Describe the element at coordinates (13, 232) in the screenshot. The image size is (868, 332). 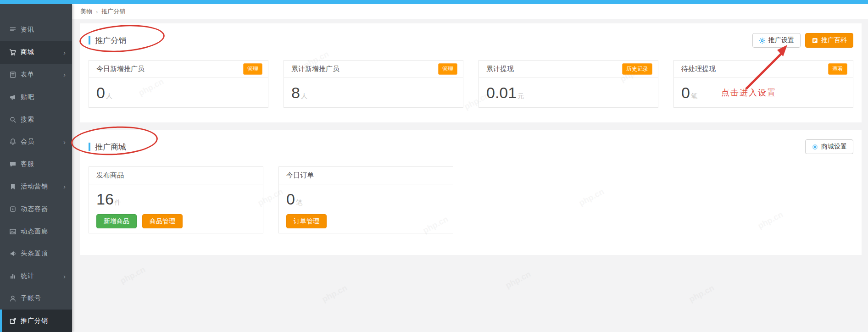
I see `gallery-icon` at that location.